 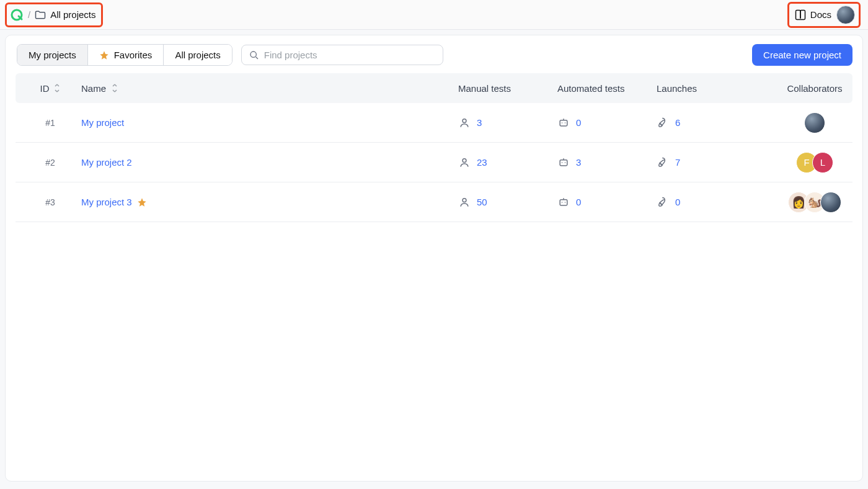 What do you see at coordinates (815, 123) in the screenshot?
I see `collaborator-avatars` at bounding box center [815, 123].